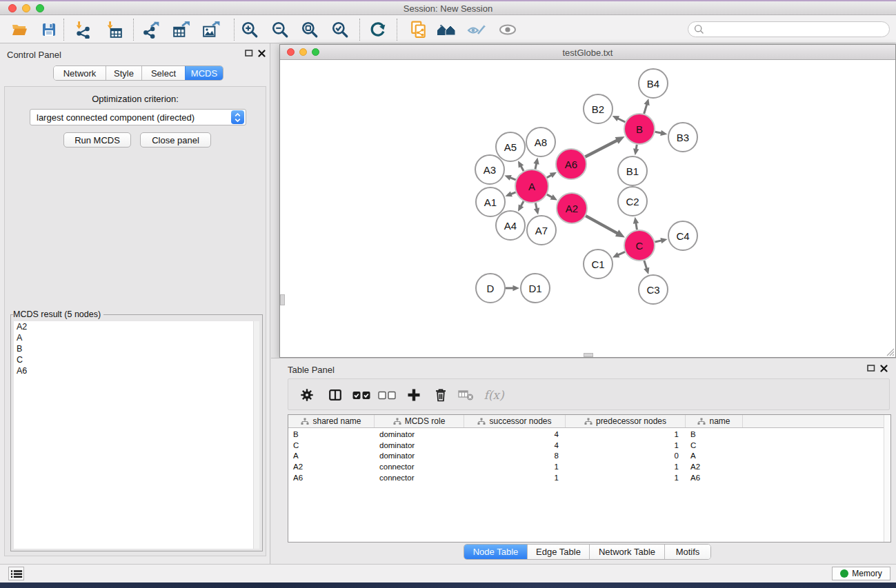  Describe the element at coordinates (137, 360) in the screenshot. I see `result-item-c: C` at that location.